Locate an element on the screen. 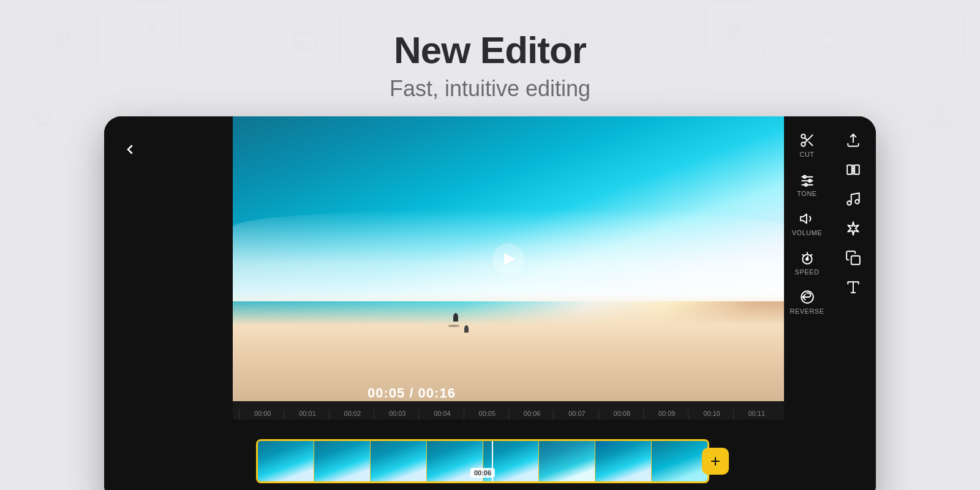 Image resolution: width=980 pixels, height=490 pixels. ruler-mark-11: 00:11 is located at coordinates (756, 415).